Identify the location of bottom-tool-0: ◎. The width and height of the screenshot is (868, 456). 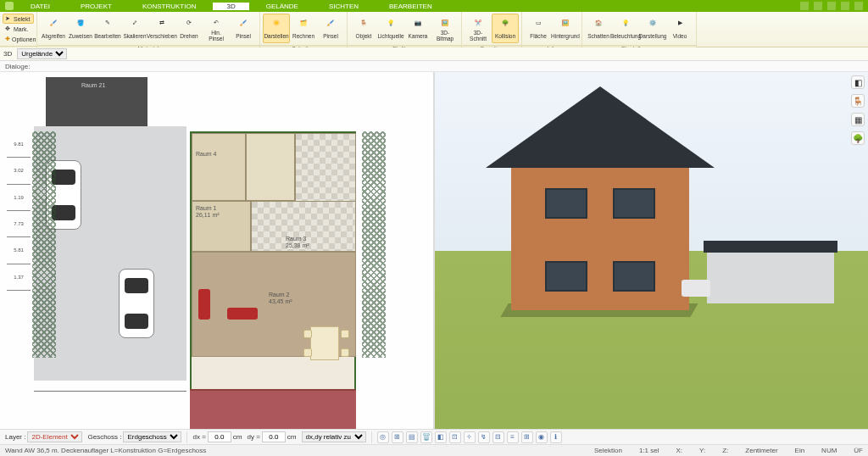
(383, 437).